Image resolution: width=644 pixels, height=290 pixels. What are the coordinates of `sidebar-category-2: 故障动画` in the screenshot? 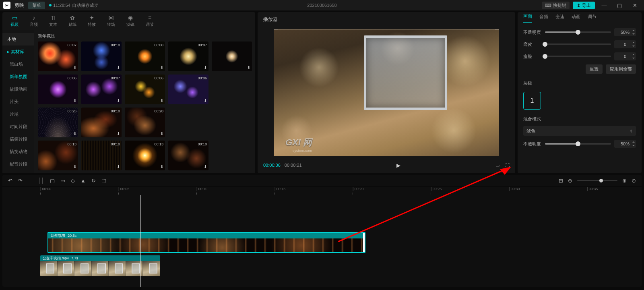 It's located at (18, 89).